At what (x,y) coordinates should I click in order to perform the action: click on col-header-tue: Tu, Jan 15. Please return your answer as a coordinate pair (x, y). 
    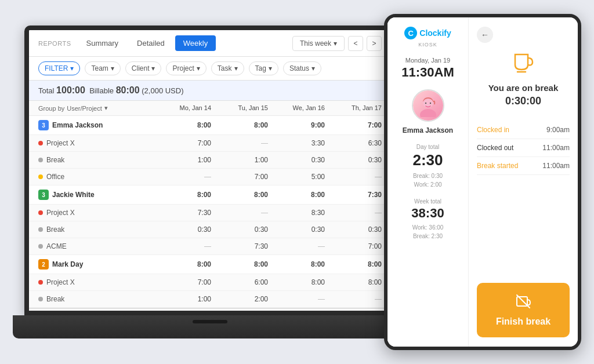
    Looking at the image, I should click on (240, 108).